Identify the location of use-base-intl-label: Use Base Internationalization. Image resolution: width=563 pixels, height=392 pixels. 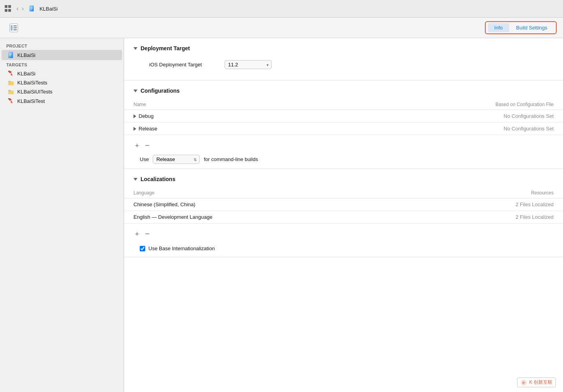
(181, 248).